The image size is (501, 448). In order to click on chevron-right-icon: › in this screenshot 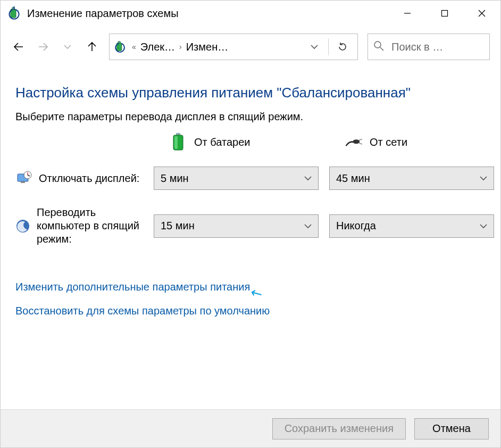, I will do `click(181, 47)`.